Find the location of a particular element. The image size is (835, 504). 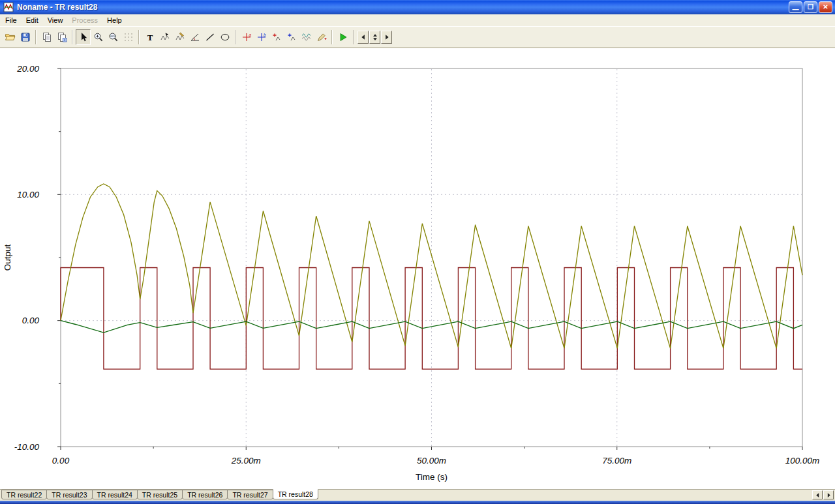

svg-text: a is located at coordinates (250, 34).